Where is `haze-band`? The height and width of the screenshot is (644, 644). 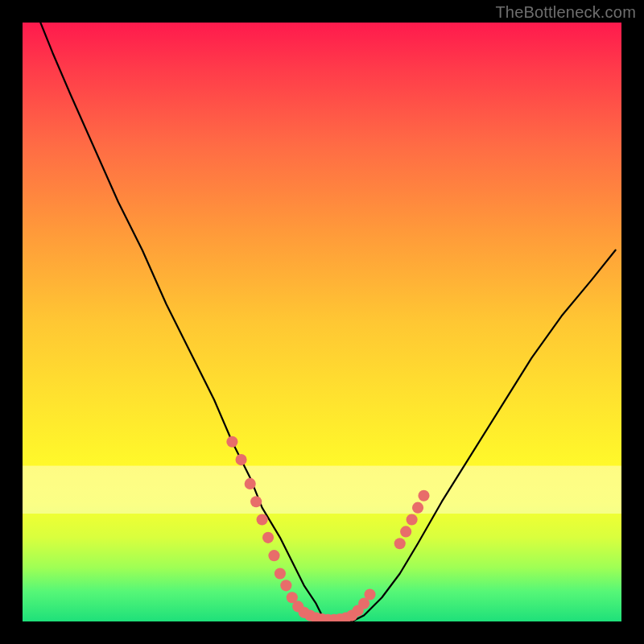 haze-band is located at coordinates (322, 490).